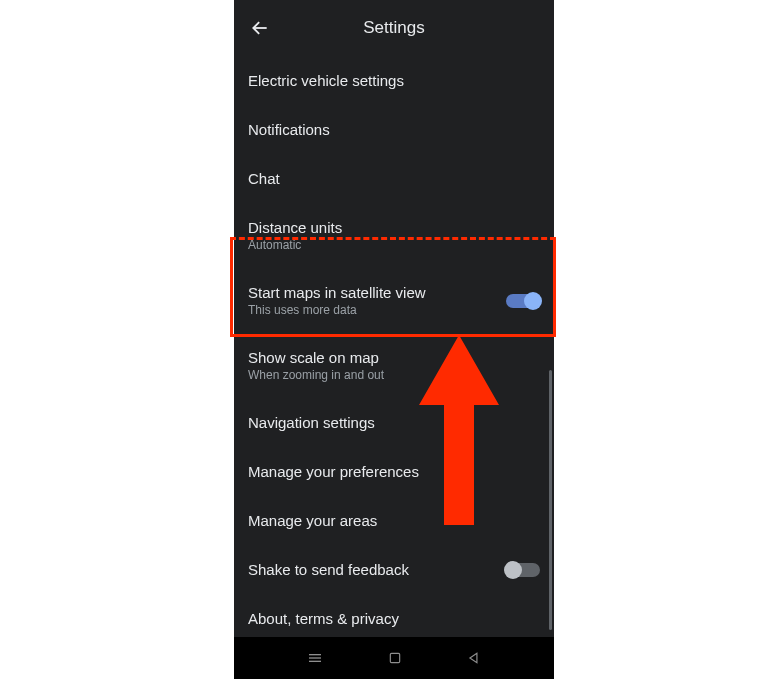 The height and width of the screenshot is (679, 779). I want to click on setting-title: Manage your preferences, so click(394, 472).